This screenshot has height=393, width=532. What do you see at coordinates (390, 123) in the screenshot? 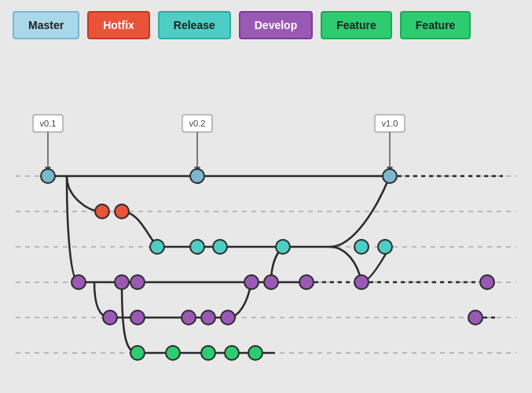
I see `svg-text: v1.0` at bounding box center [390, 123].